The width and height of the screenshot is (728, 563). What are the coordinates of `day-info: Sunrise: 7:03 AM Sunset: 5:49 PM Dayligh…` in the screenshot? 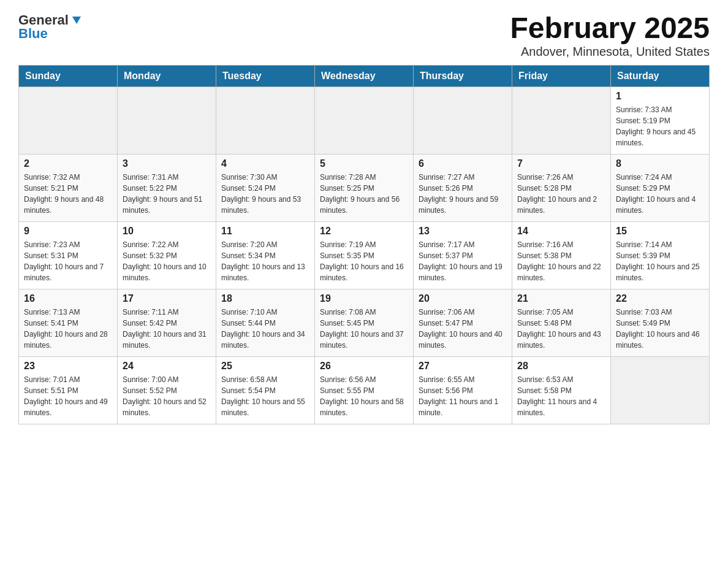 It's located at (660, 329).